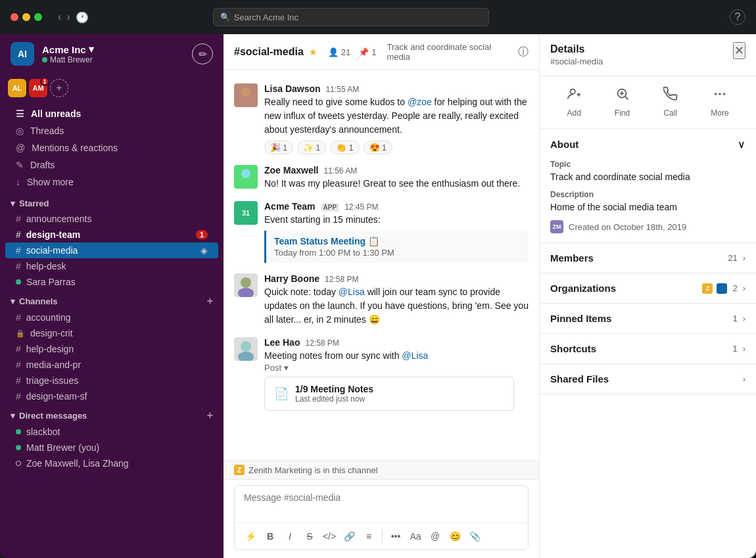  I want to click on attachment-button: 📎, so click(475, 536).